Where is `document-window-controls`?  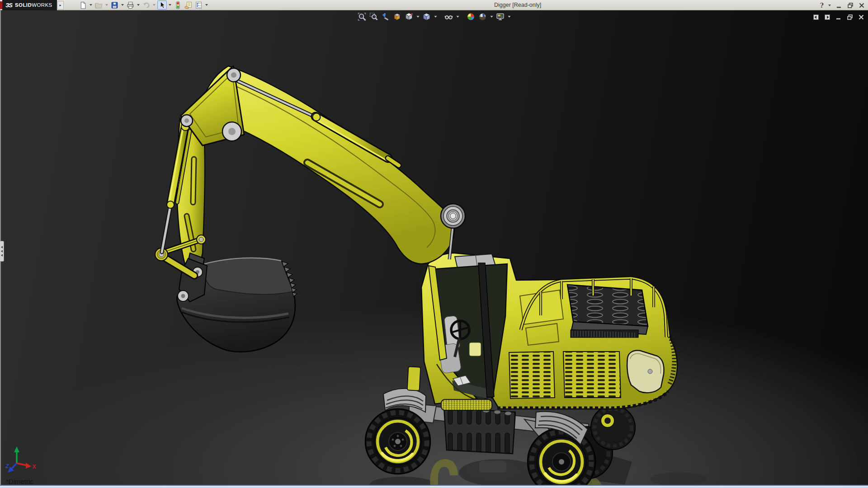
document-window-controls is located at coordinates (838, 17).